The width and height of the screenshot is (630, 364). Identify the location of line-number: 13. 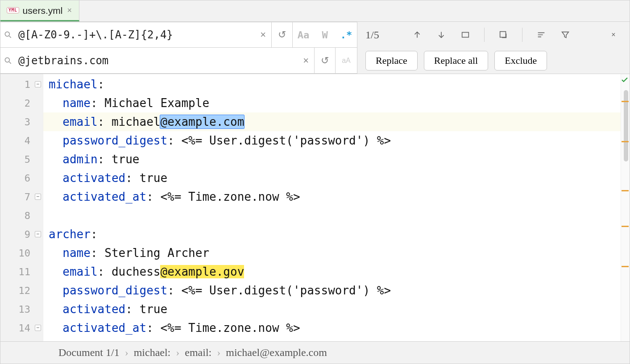
(21, 309).